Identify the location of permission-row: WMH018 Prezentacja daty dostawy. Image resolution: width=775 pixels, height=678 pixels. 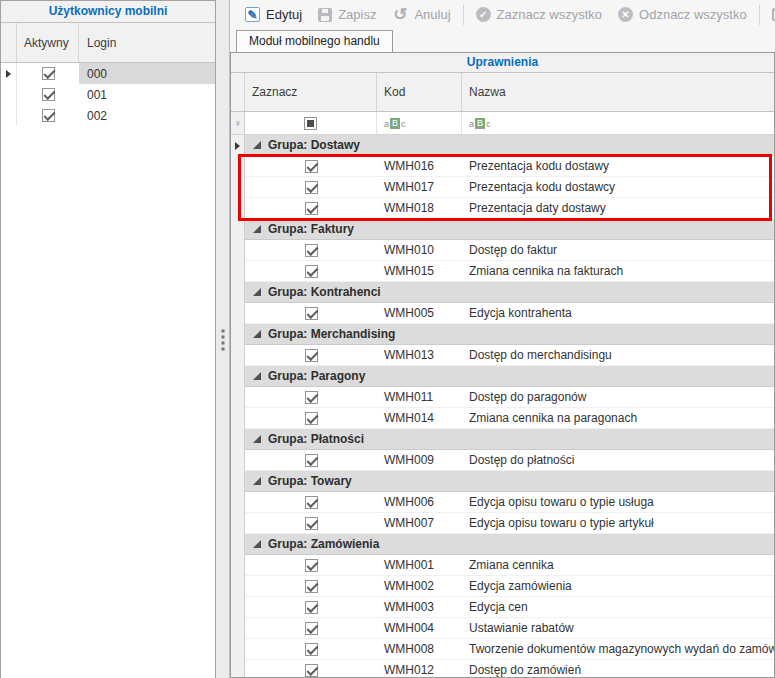
(502, 208).